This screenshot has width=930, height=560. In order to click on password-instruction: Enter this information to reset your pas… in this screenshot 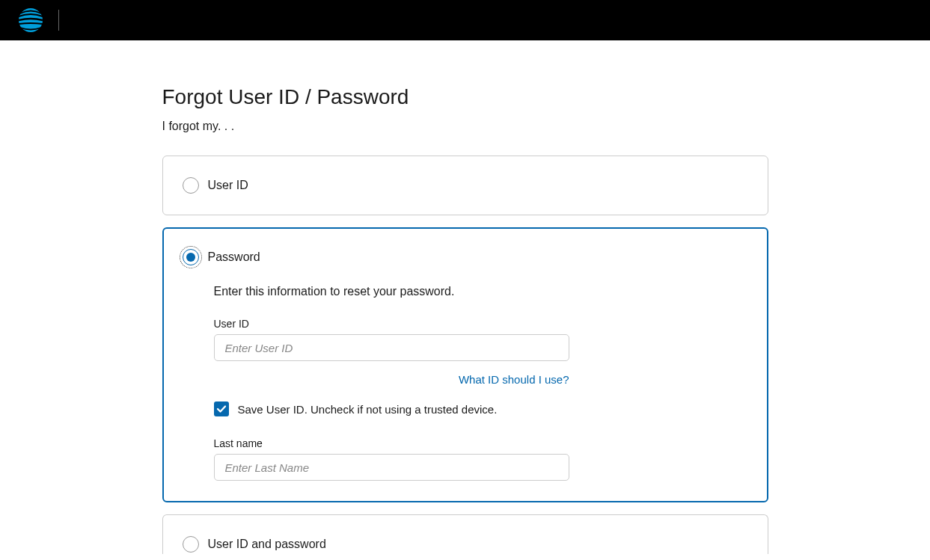, I will do `click(481, 292)`.